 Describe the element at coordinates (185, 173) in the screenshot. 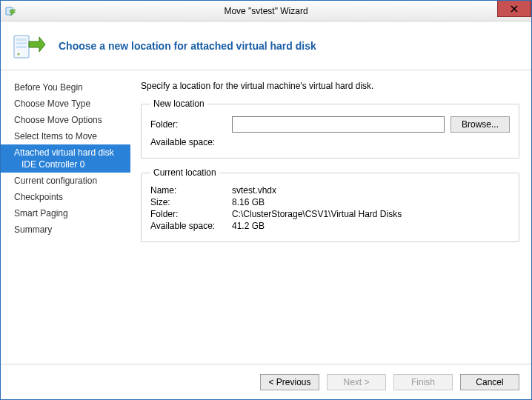

I see `current-location-legend: Current location` at that location.